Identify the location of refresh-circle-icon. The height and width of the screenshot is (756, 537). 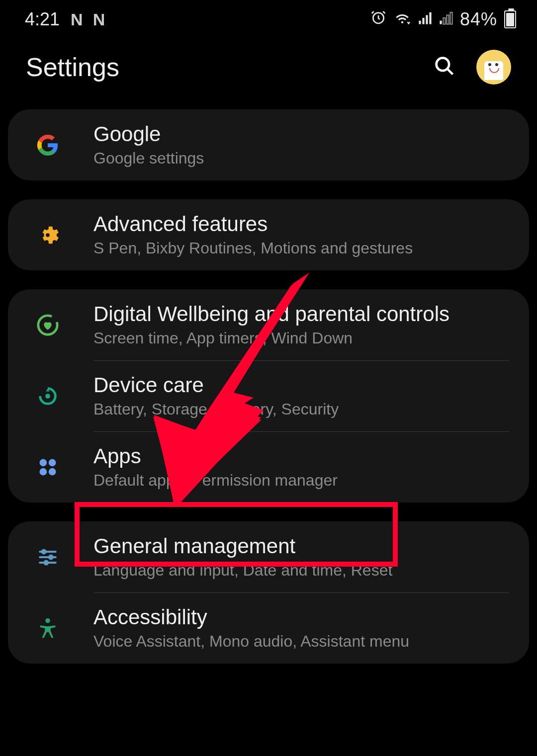
(48, 396).